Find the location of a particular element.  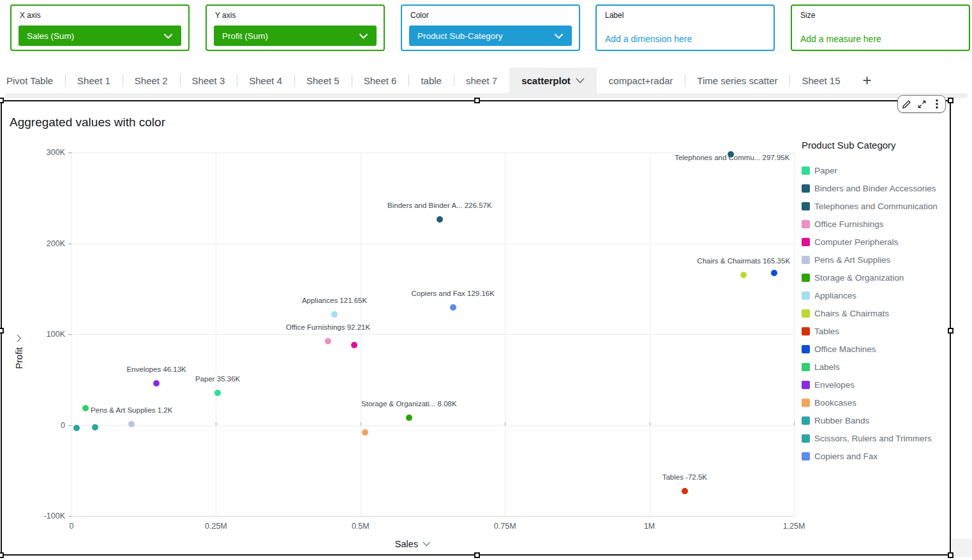

legend-item-label: Pens & Art Supplies is located at coordinates (853, 260).